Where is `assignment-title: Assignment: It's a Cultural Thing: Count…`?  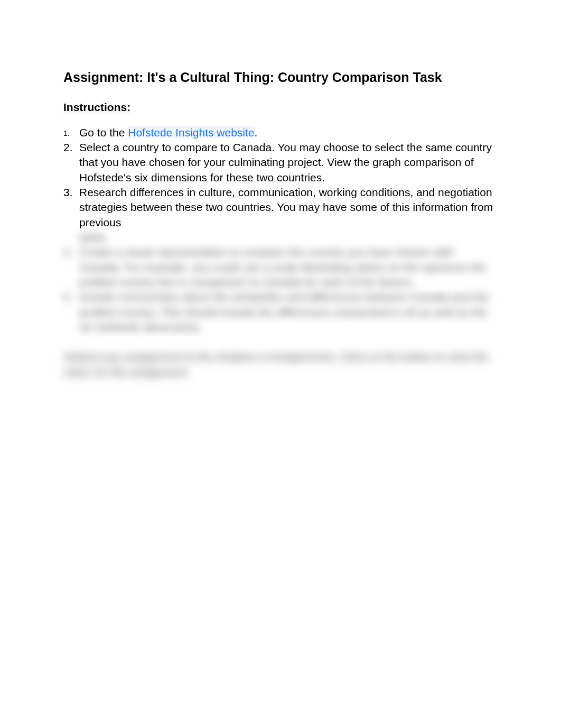 assignment-title: Assignment: It's a Cultural Thing: Count… is located at coordinates (280, 77).